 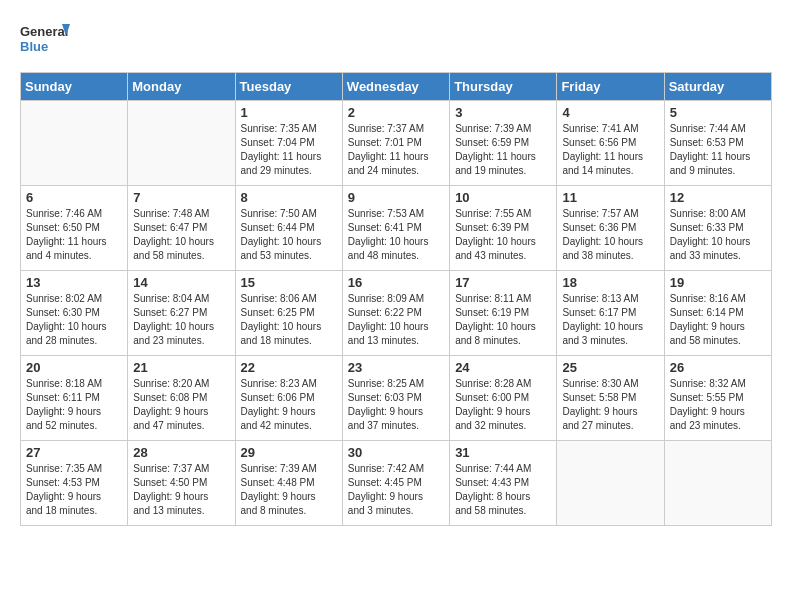 What do you see at coordinates (74, 314) in the screenshot?
I see `calendar-cell: 13Sunrise: 8:02 AM Sunset: 6:30 PM Dayli…` at bounding box center [74, 314].